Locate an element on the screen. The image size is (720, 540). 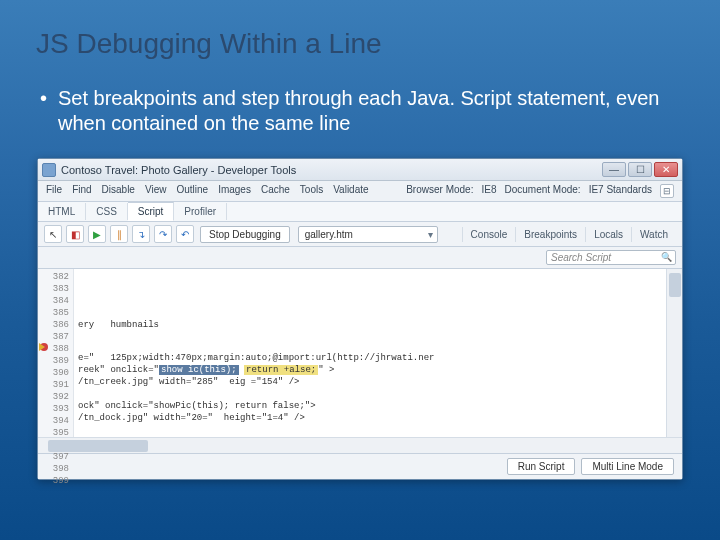
file-dropdown: gallery.htm is located at coordinates (368, 234).